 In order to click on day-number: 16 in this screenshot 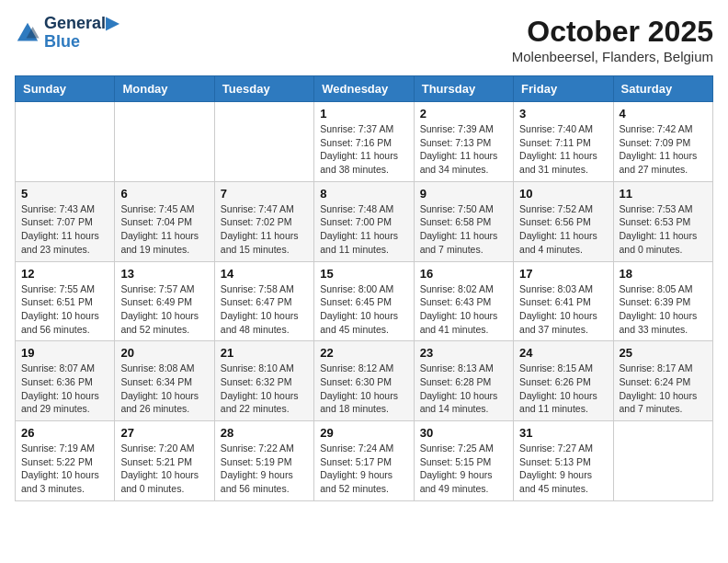, I will do `click(463, 274)`.